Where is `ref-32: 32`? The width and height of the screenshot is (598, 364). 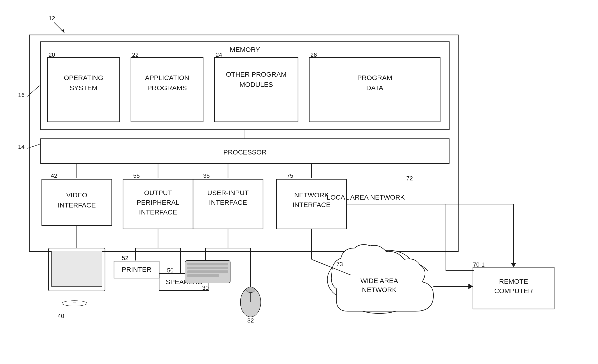
ref-32: 32 is located at coordinates (250, 321).